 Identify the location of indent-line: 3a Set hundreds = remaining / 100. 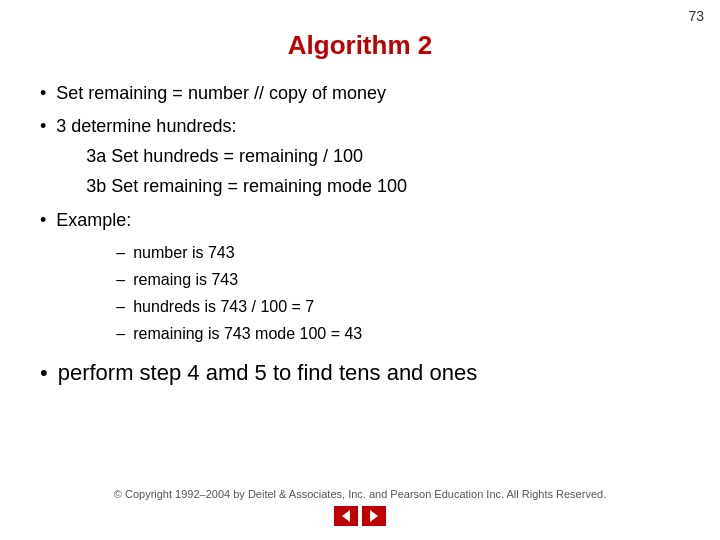
(246, 156).